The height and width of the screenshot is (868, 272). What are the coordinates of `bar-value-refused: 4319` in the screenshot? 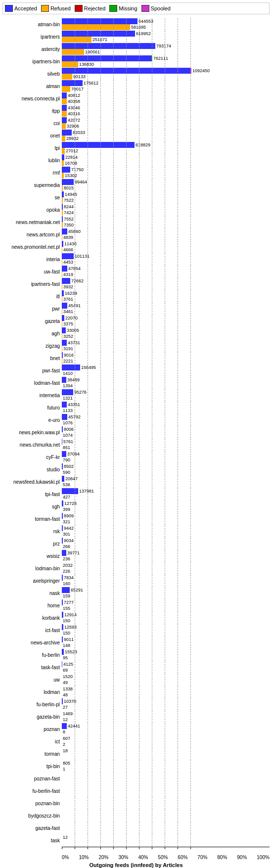 It's located at (68, 274).